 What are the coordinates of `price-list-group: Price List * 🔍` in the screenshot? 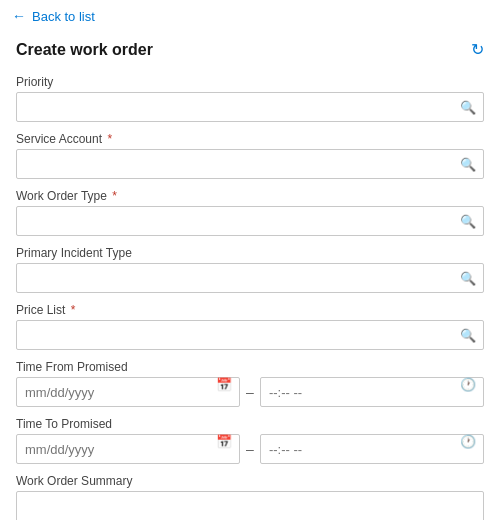 It's located at (250, 326).